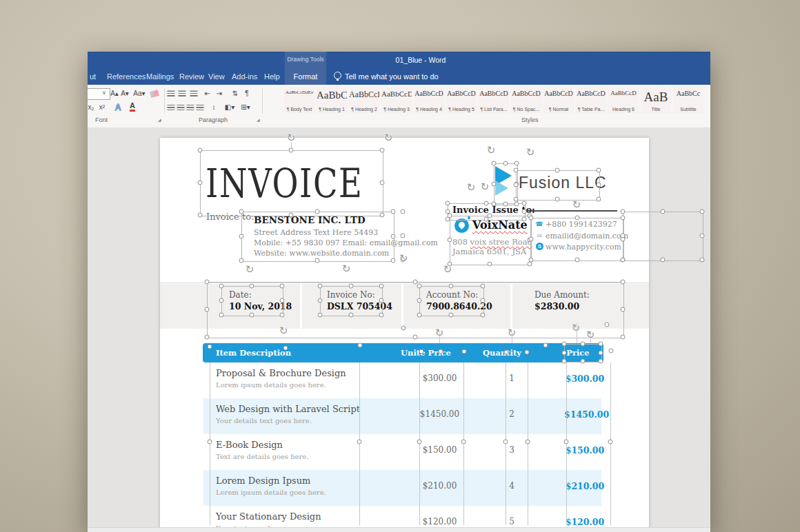 This screenshot has height=532, width=800. Describe the element at coordinates (132, 107) in the screenshot. I see `font-color-icon: A` at that location.